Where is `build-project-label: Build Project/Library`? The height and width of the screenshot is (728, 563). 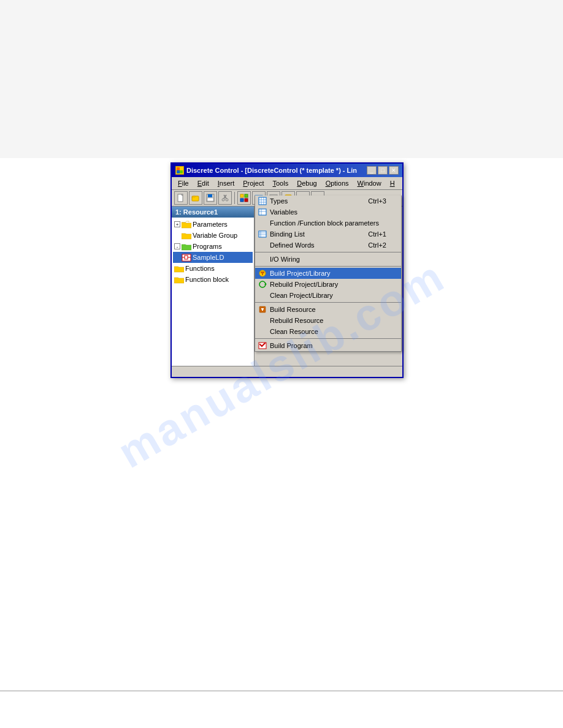 build-project-label: Build Project/Library is located at coordinates (300, 273).